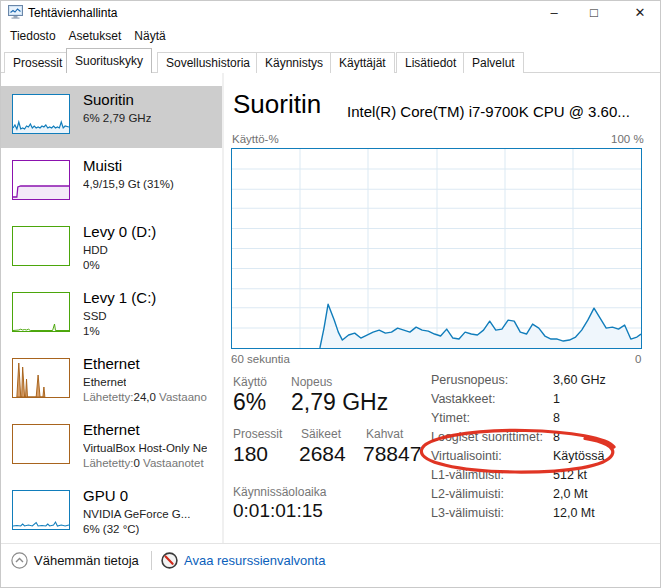  Describe the element at coordinates (112, 249) in the screenshot. I see `sidebar-item-disk0: Levy 0 (D:) HDD 0%` at that location.